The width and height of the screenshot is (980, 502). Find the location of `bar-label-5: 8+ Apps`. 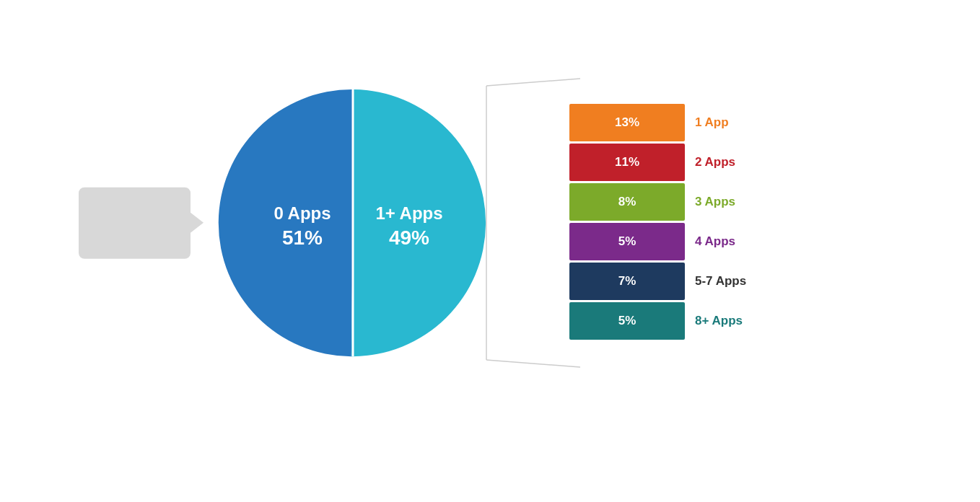

bar-label-5: 8+ Apps is located at coordinates (719, 321).